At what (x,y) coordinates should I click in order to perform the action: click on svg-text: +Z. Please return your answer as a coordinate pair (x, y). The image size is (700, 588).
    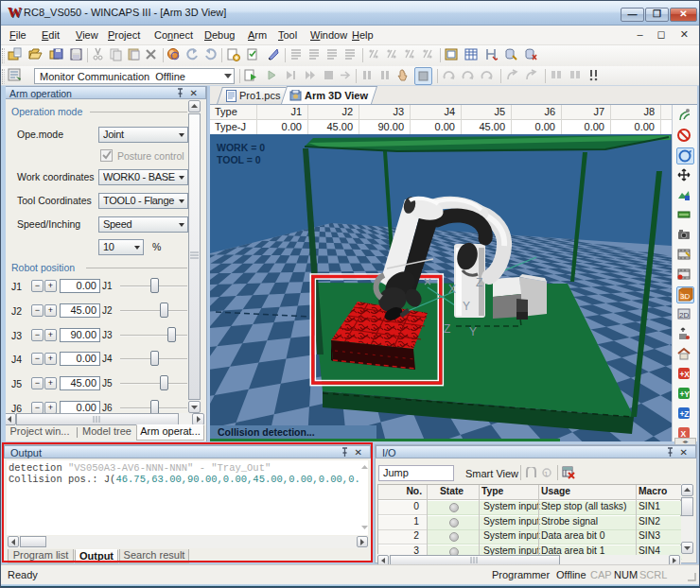
    Looking at the image, I should click on (684, 414).